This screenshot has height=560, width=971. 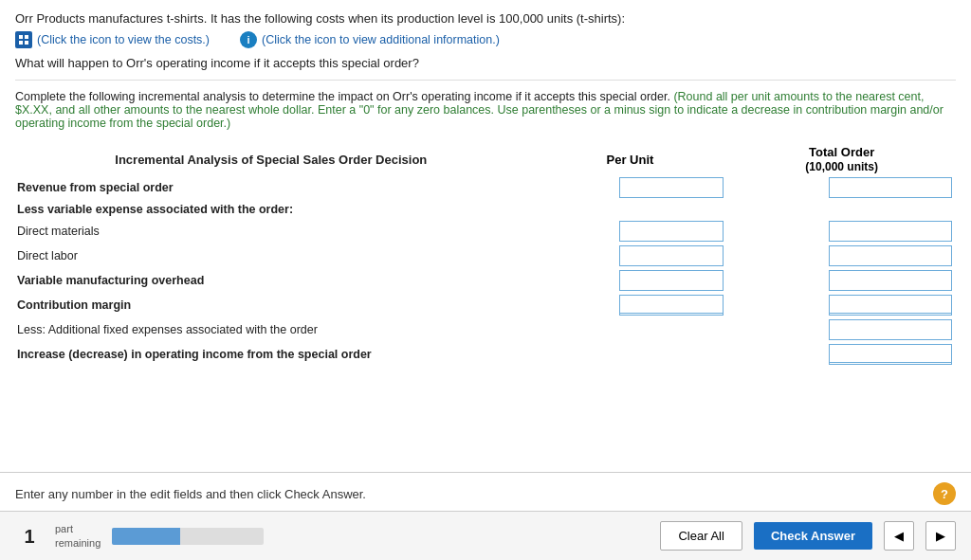 What do you see at coordinates (274, 231) in the screenshot?
I see `row-label-direct-materials: Direct materials` at bounding box center [274, 231].